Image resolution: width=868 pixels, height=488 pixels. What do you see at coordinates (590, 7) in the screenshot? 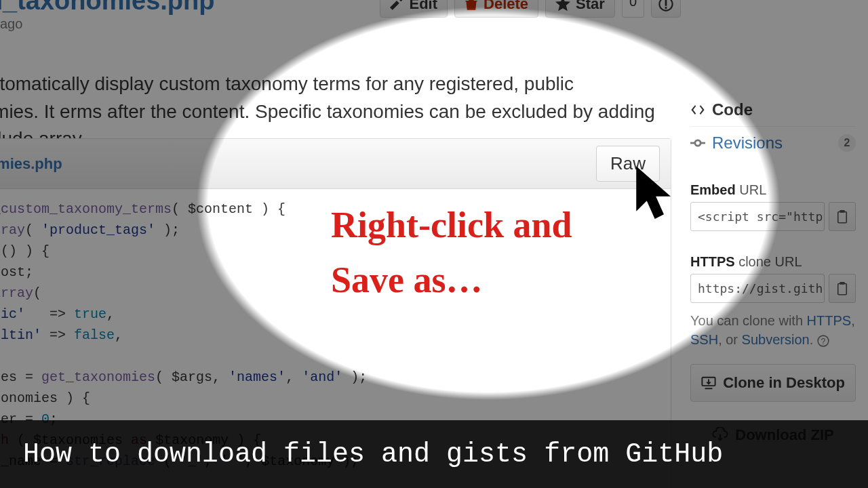
I see `star-button-label: Star` at bounding box center [590, 7].